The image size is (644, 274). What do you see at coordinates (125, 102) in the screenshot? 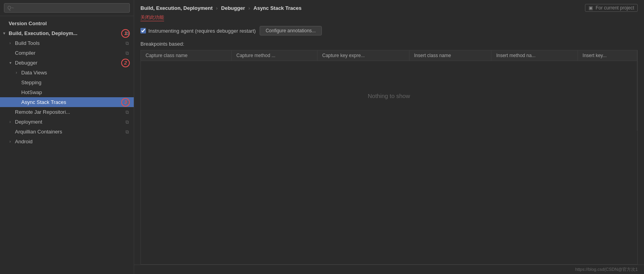
I see `annotation-circle: 3` at bounding box center [125, 102].